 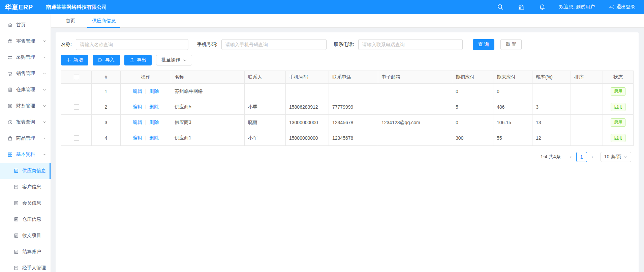 I want to click on cell-email: 1234123@qq.com, so click(x=415, y=123).